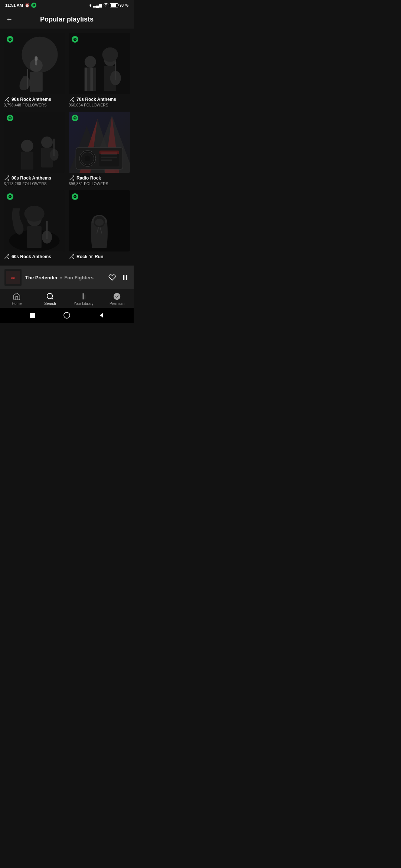  Describe the element at coordinates (27, 5) in the screenshot. I see `alarm-icon: ⏰` at that location.